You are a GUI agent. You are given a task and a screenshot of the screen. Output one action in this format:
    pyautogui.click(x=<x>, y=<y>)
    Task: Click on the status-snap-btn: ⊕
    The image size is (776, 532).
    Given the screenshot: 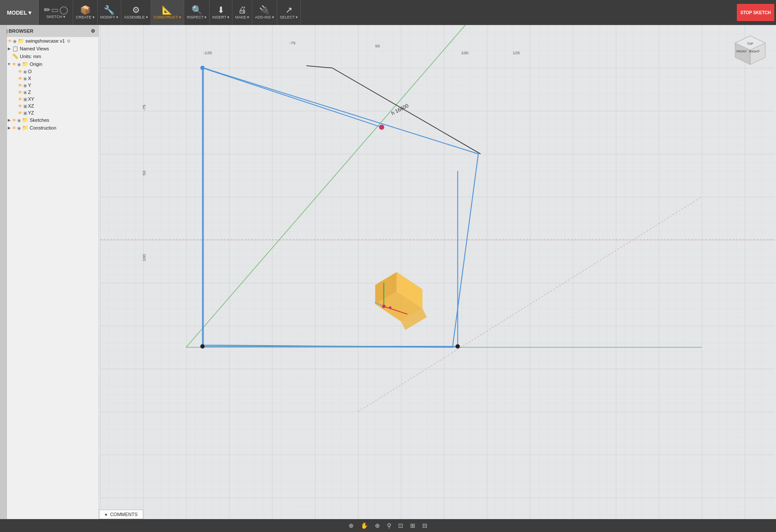 What is the action you would take?
    pyautogui.click(x=351, y=526)
    